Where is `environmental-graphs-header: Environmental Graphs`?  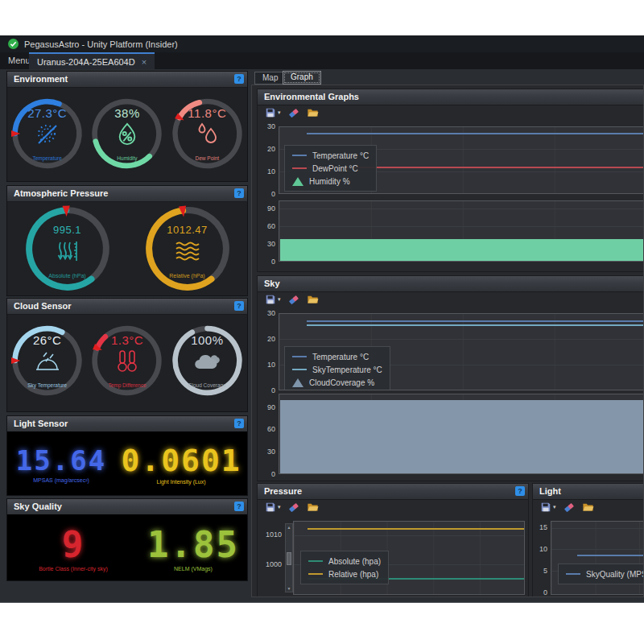 environmental-graphs-header: Environmental Graphs is located at coordinates (451, 97).